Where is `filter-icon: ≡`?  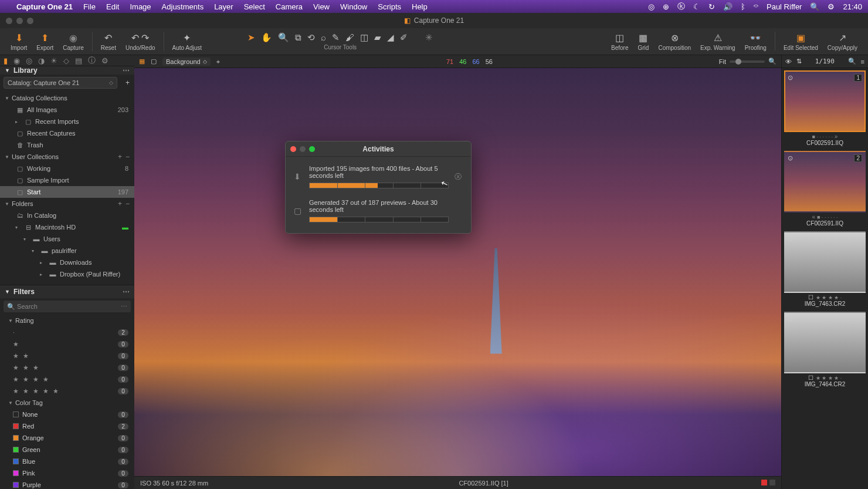 filter-icon: ≡ is located at coordinates (863, 62).